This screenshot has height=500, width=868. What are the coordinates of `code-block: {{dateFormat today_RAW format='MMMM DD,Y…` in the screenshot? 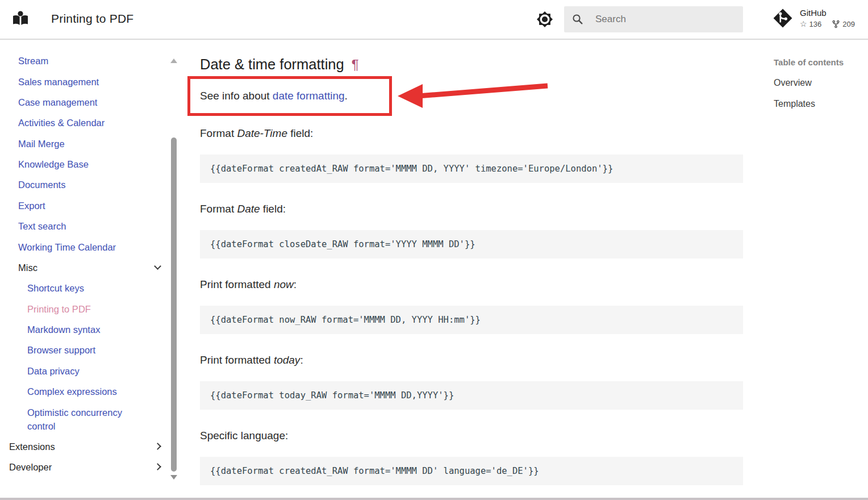 It's located at (471, 395).